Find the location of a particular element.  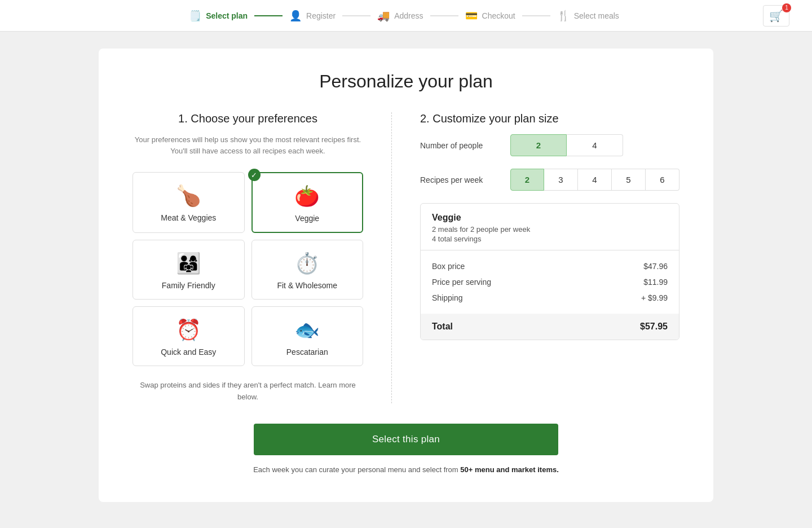

pescatarian-icon: 🐟 is located at coordinates (307, 330).